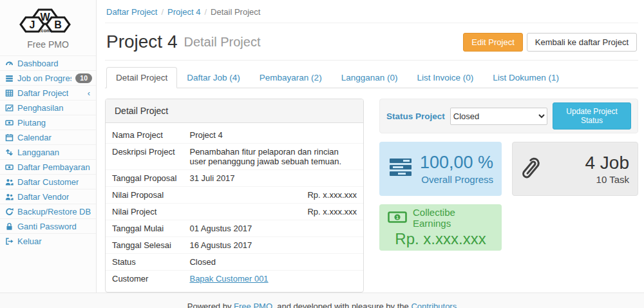 This screenshot has width=644, height=308. Describe the element at coordinates (45, 17) in the screenshot. I see `svg-text: W` at that location.